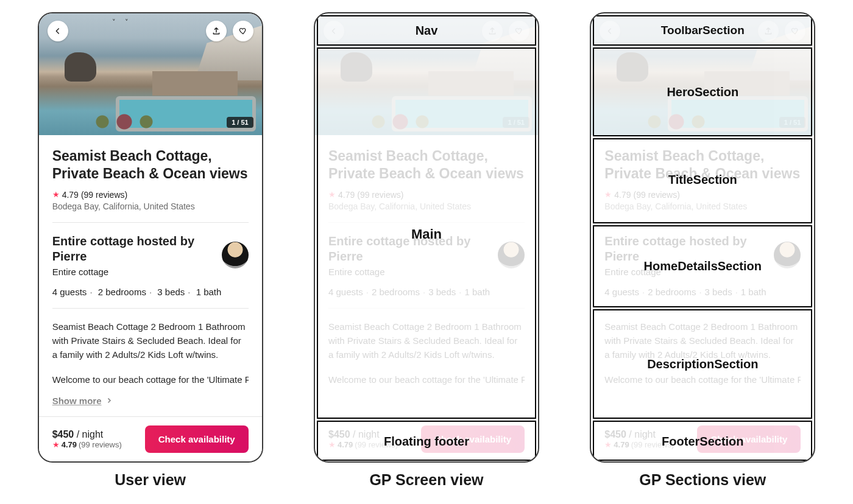 The image size is (853, 504). I want to click on listing-location: Bodega Bay, California, United States, so click(150, 206).